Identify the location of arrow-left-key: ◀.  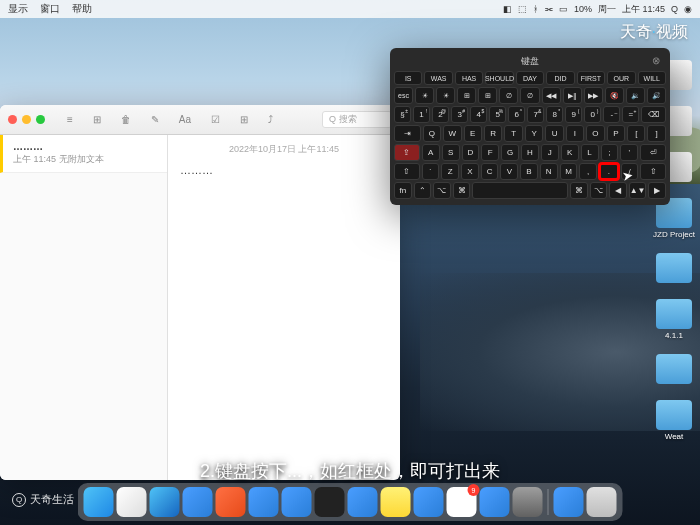
(618, 190).